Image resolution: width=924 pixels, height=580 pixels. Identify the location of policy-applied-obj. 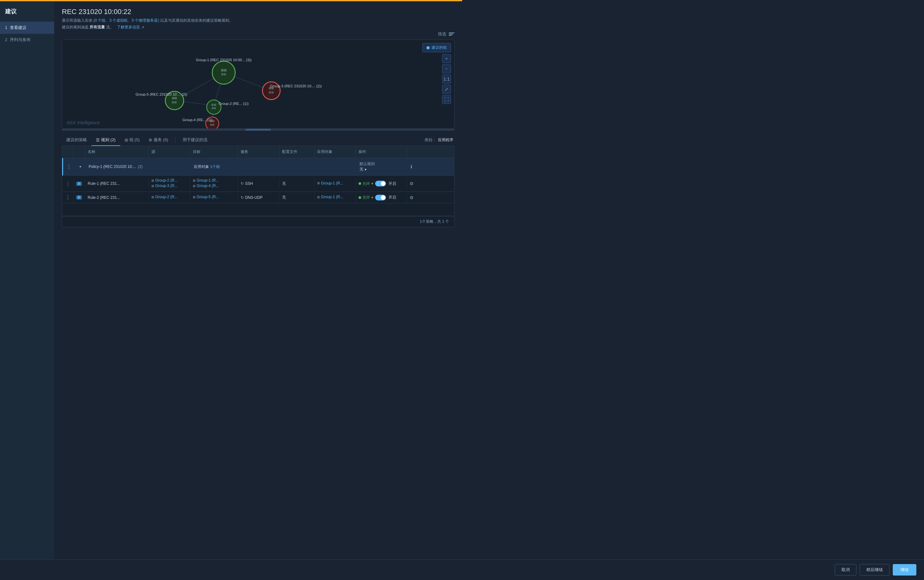
(336, 166).